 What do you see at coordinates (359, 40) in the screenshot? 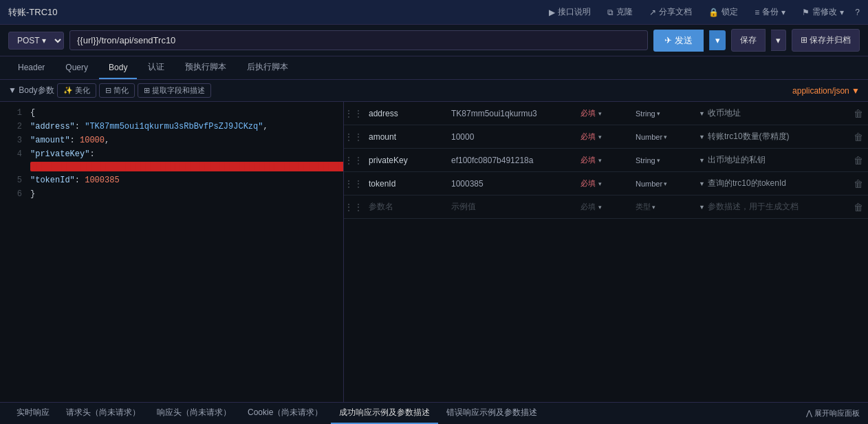
I see `url-input` at bounding box center [359, 40].